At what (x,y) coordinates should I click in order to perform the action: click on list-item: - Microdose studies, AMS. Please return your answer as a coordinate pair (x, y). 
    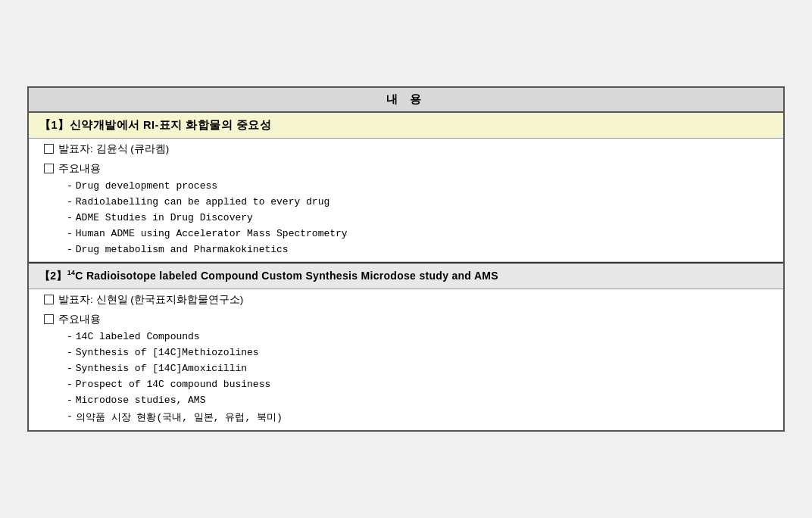
    Looking at the image, I should click on (406, 400).